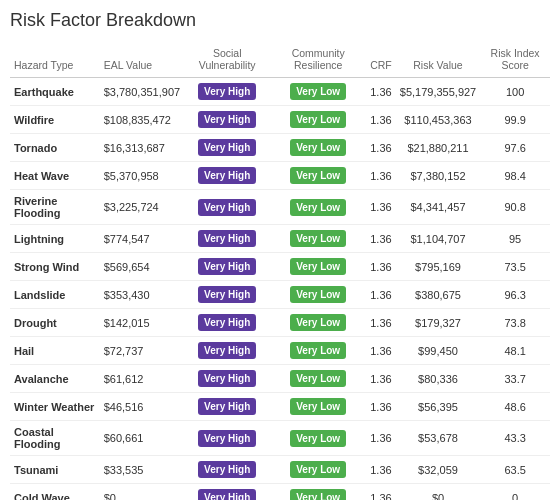 The width and height of the screenshot is (560, 500). Describe the element at coordinates (142, 407) in the screenshot. I see `cell-eal: $46,516` at that location.